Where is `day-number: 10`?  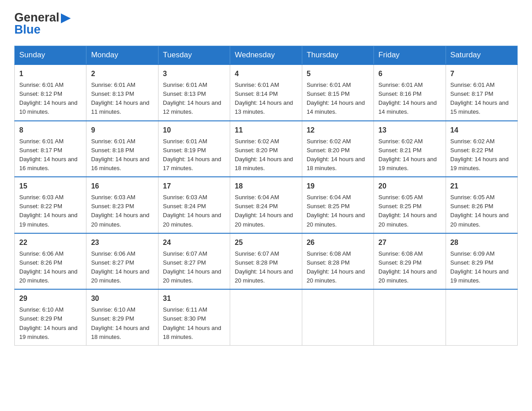 day-number: 10 is located at coordinates (194, 130).